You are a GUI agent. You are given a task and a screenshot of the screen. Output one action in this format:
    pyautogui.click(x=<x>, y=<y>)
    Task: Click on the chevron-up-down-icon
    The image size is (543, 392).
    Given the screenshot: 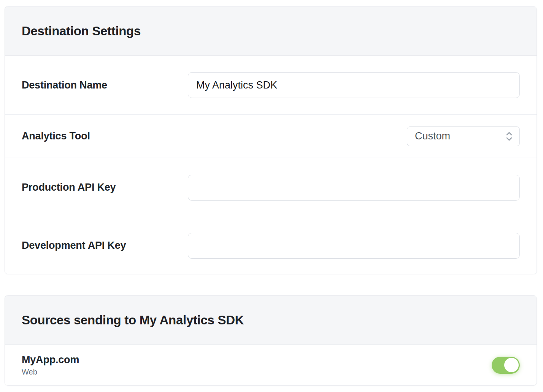 What is the action you would take?
    pyautogui.click(x=509, y=136)
    